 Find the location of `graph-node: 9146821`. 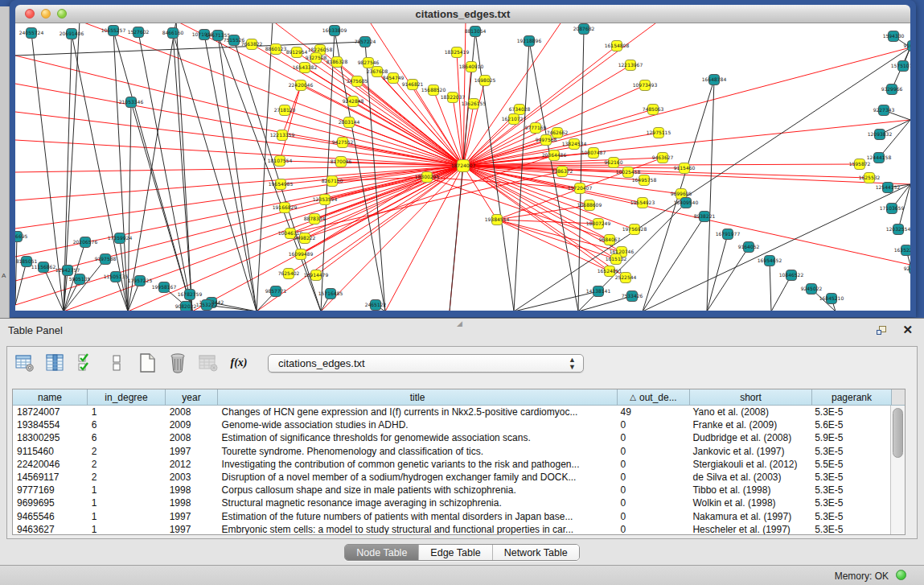

graph-node: 9146821 is located at coordinates (413, 85).